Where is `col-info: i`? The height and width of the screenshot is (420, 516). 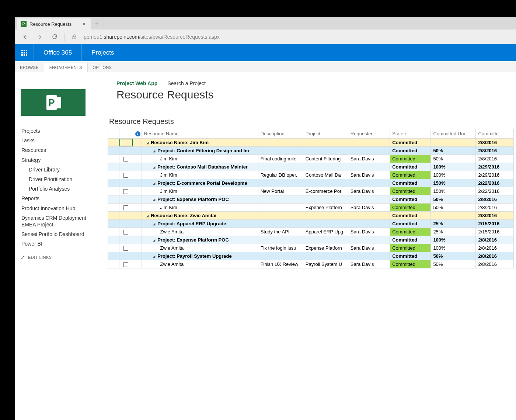 col-info: i is located at coordinates (137, 134).